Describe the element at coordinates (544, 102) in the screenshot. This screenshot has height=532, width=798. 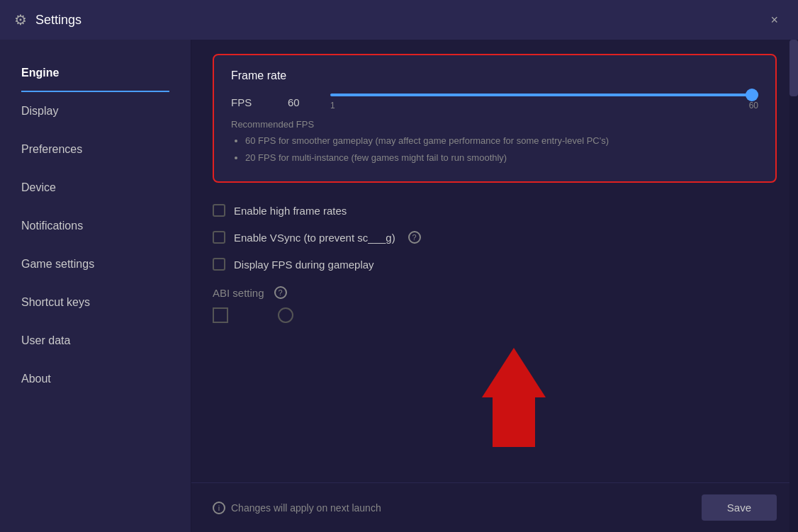
I see `fps-slider-container: 1 60` at that location.